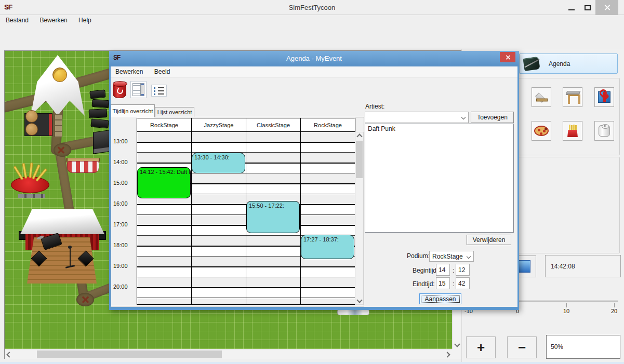  Describe the element at coordinates (532, 64) in the screenshot. I see `agenda-book-icon` at that location.